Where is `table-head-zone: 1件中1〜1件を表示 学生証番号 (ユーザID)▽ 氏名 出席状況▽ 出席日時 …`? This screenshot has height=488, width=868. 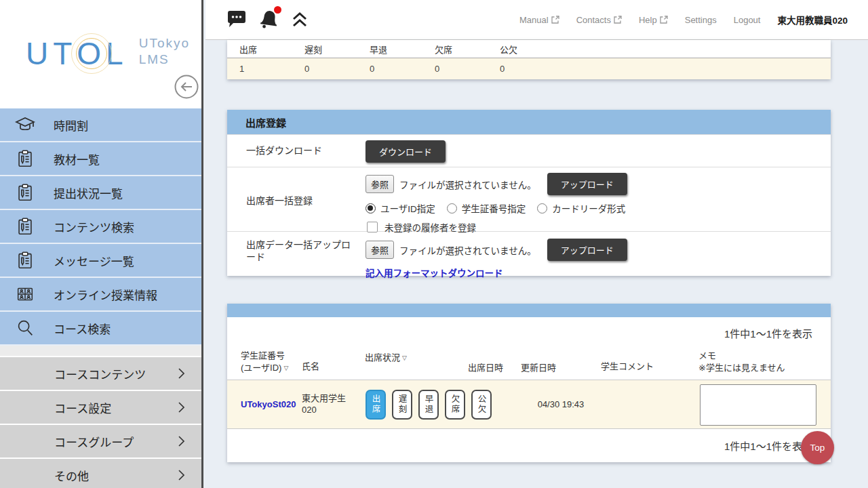
table-head-zone: 1件中1〜1件を表示 学生証番号 (ユーザID)▽ 氏名 出席状況▽ 出席日時 … is located at coordinates (529, 348).